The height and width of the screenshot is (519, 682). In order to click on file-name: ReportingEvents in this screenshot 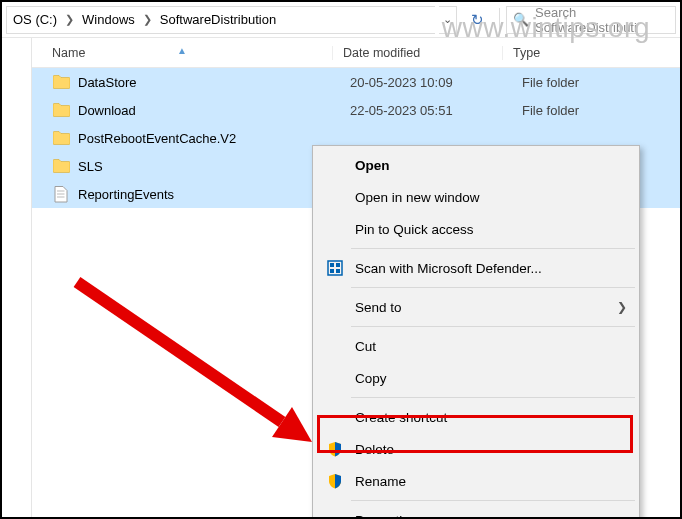, I will do `click(214, 194)`.